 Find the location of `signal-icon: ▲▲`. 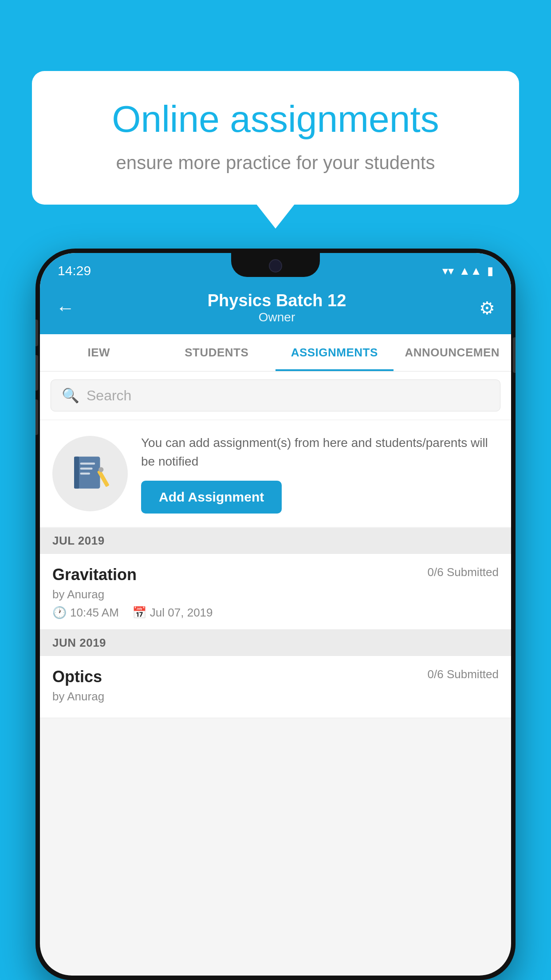

signal-icon: ▲▲ is located at coordinates (470, 271).